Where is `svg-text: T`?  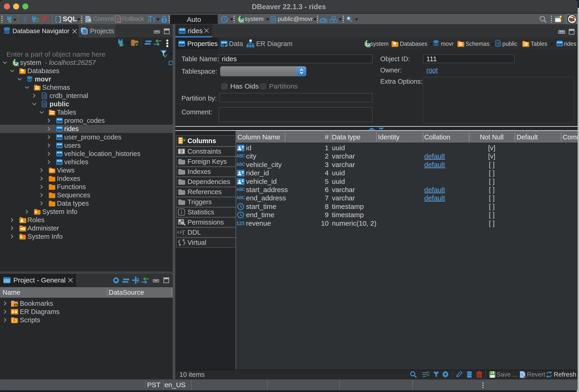 svg-text: T is located at coordinates (183, 232).